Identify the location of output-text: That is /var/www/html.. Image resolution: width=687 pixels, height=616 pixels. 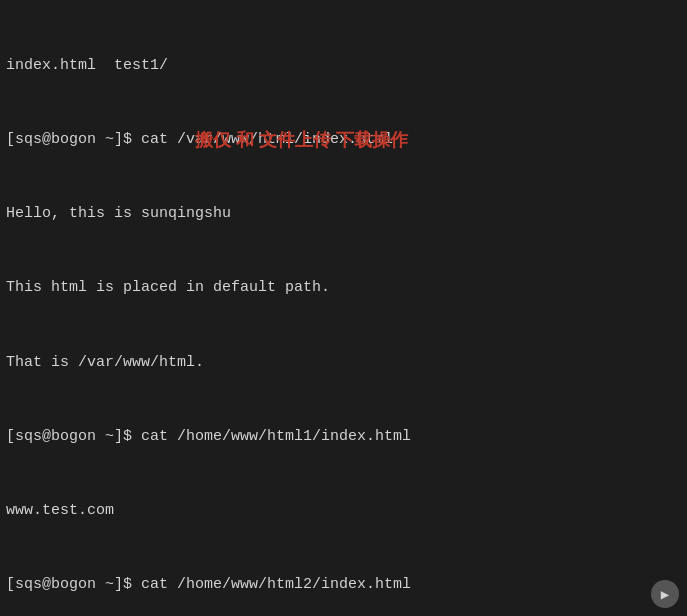
(105, 362).